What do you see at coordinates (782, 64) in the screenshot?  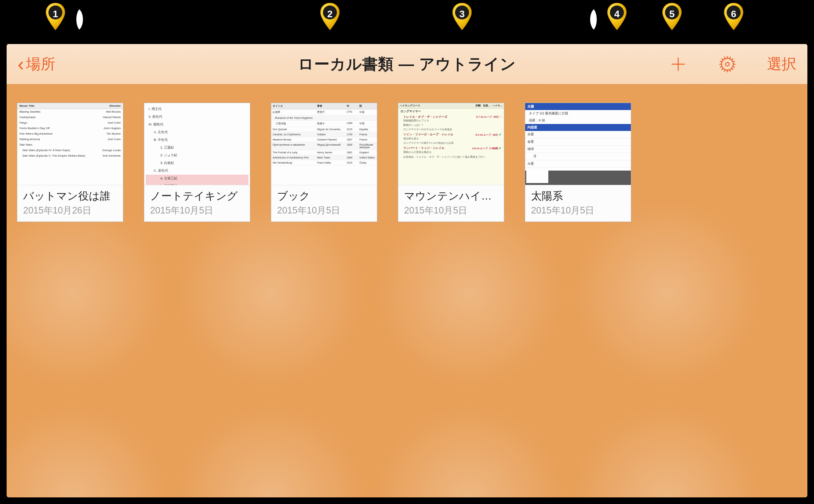 I see `select-button: 選択` at bounding box center [782, 64].